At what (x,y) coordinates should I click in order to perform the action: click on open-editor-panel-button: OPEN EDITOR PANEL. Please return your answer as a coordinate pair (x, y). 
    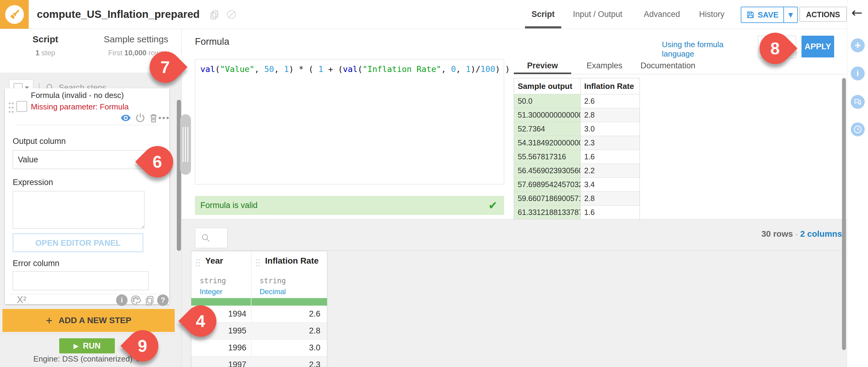
    Looking at the image, I should click on (78, 243).